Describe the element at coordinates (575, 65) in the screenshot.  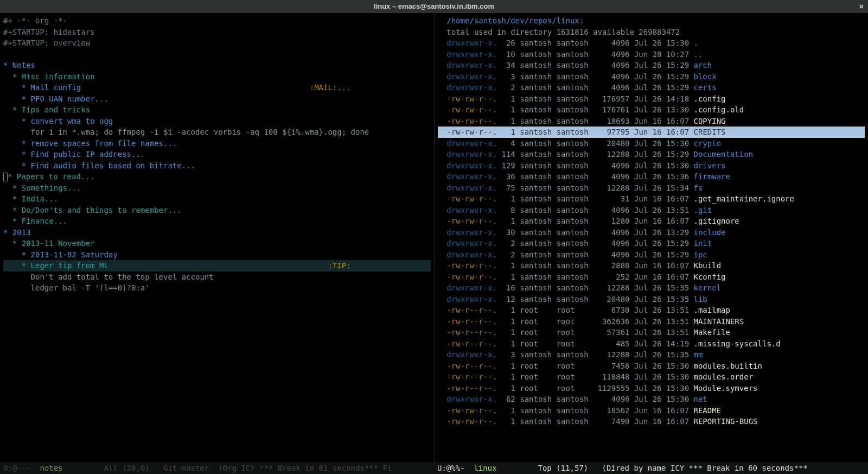
I see `dired-entry: drwxrwxr-x. 34 santosh santosh 4096 Jul …` at that location.